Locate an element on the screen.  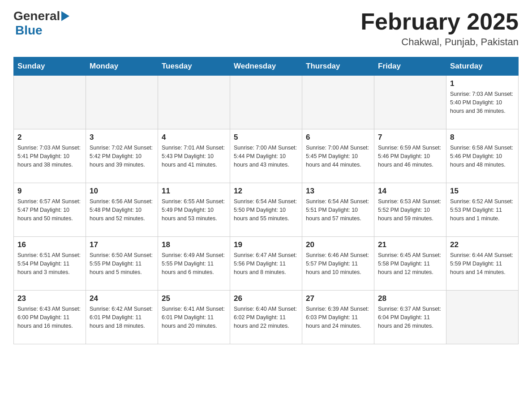
day-number: 11 is located at coordinates (194, 191).